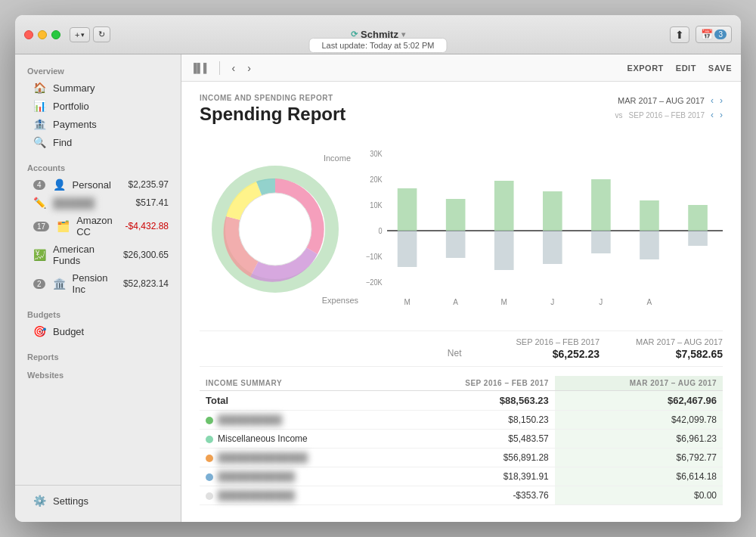  Describe the element at coordinates (75, 124) in the screenshot. I see `sidebar-label-payments: Payments` at that location.